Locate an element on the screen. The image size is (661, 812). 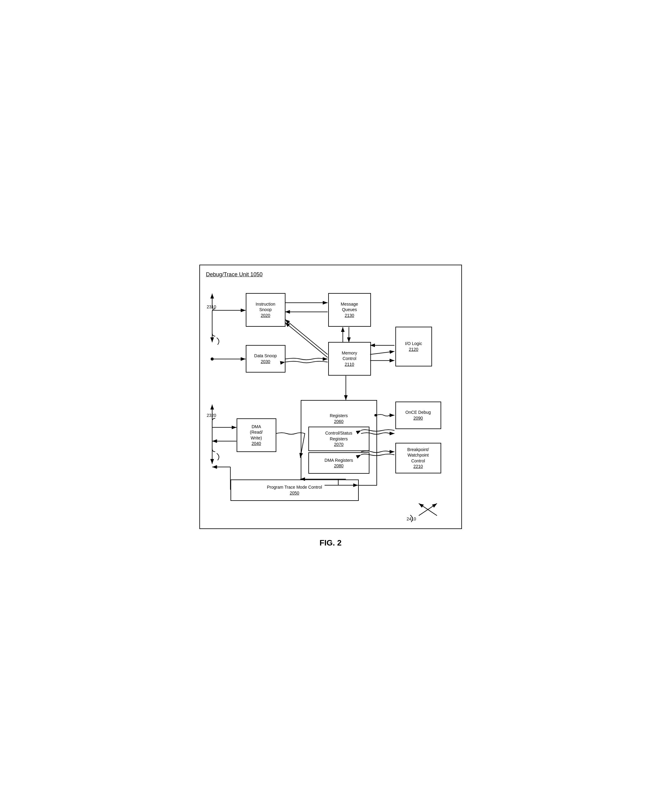
breakpoint-ref: 2210 is located at coordinates (418, 466).